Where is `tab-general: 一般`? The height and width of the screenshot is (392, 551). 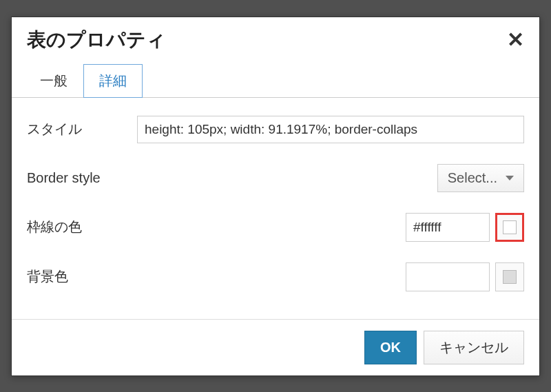
tab-general: 一般 is located at coordinates (54, 81).